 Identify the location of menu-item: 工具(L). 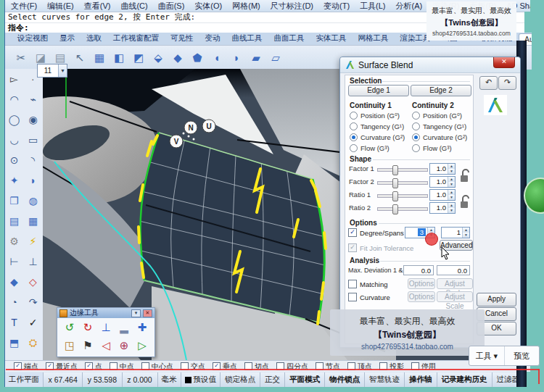
(373, 6).